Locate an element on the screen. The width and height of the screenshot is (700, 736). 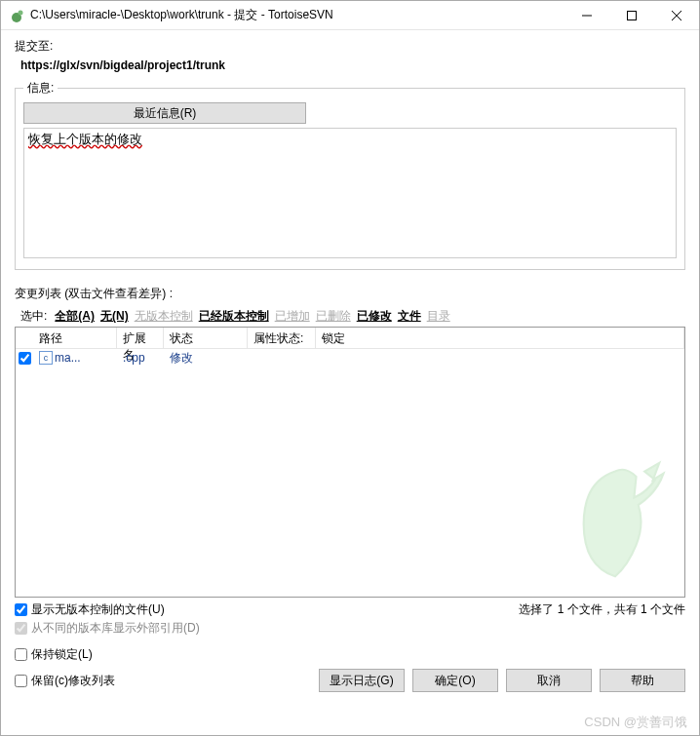
filter-已删除: 已删除 is located at coordinates (333, 316).